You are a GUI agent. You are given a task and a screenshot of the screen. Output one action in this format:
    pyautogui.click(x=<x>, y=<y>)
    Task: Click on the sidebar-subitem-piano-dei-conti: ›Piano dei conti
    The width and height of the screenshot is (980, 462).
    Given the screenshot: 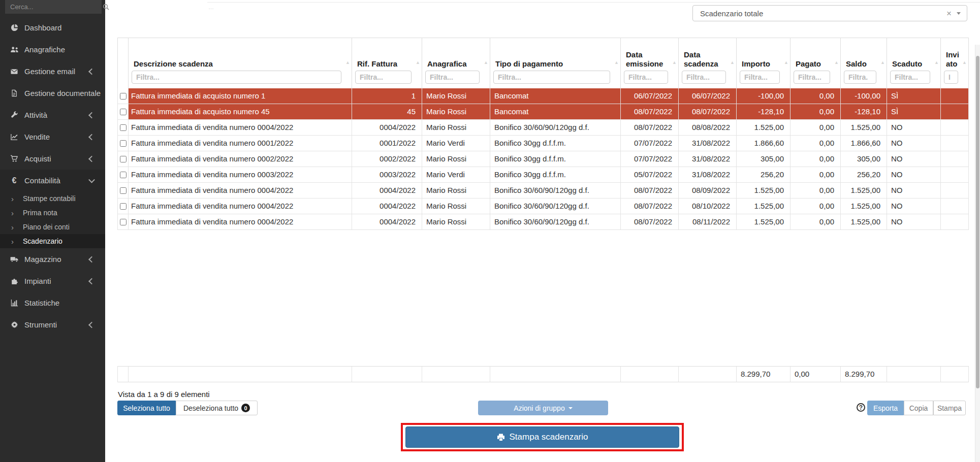 What is the action you would take?
    pyautogui.click(x=53, y=227)
    